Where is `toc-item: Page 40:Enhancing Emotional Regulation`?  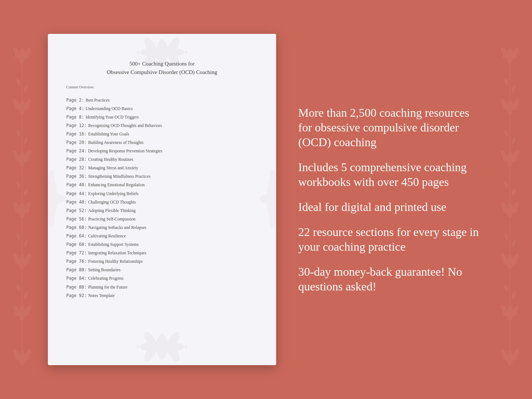 toc-item: Page 40:Enhancing Emotional Regulation is located at coordinates (162, 185).